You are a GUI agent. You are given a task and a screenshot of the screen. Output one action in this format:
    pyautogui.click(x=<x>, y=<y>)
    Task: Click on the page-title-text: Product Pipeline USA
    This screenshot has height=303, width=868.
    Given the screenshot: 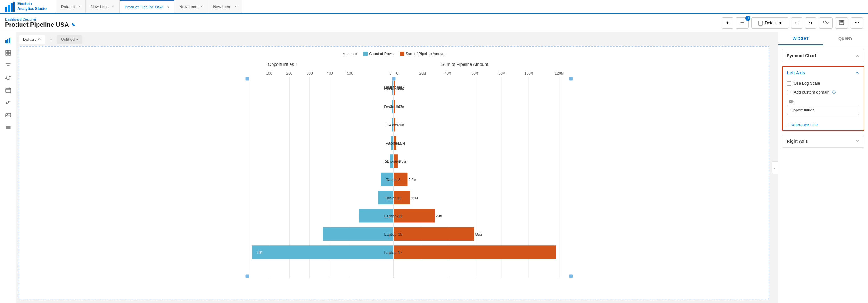 What is the action you would take?
    pyautogui.click(x=37, y=25)
    